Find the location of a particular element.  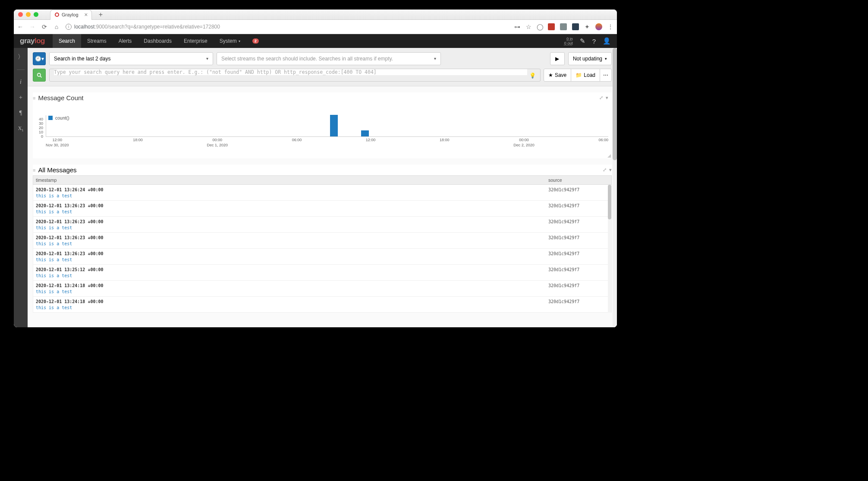

run-search-button: ▶ is located at coordinates (557, 59).